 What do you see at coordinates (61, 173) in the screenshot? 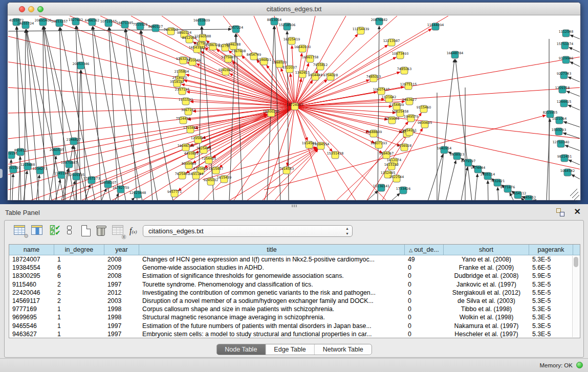
I see `graph-node-label: 1145194` at bounding box center [61, 173].